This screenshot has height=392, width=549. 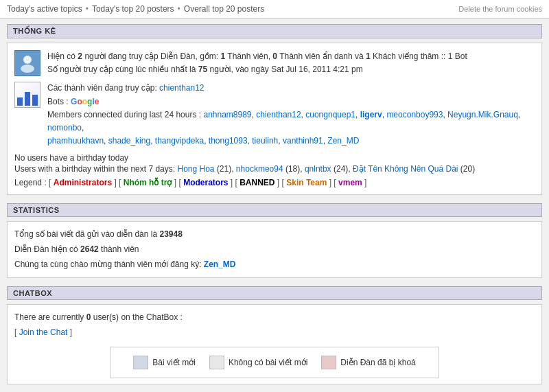 What do you see at coordinates (220, 264) in the screenshot?
I see `newest-member-link: Zen_MD` at bounding box center [220, 264].